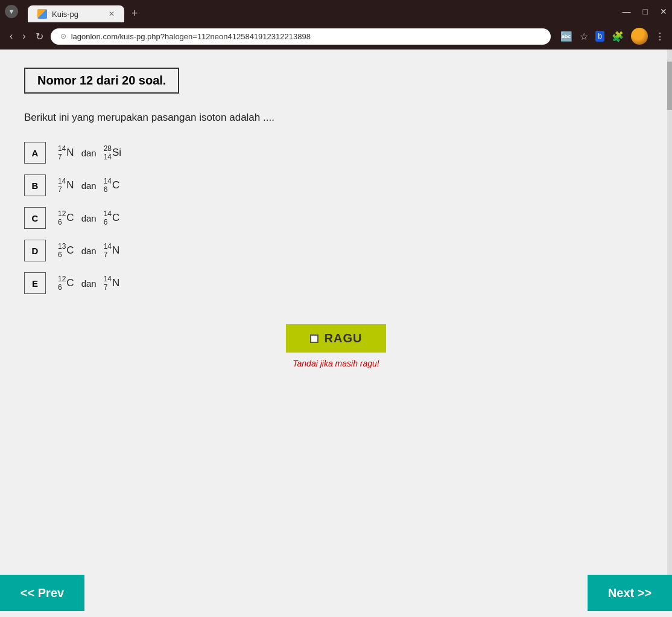 This screenshot has width=672, height=617. What do you see at coordinates (112, 14) in the screenshot?
I see `tab-close-btn: ✕` at bounding box center [112, 14].